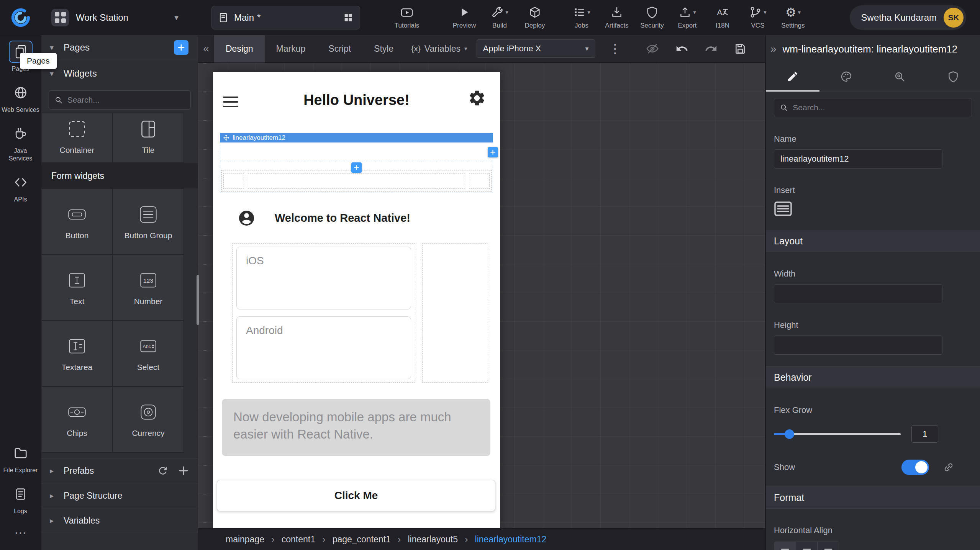 The image size is (980, 550). What do you see at coordinates (286, 18) in the screenshot?
I see `page-tab-main: Main *` at bounding box center [286, 18].